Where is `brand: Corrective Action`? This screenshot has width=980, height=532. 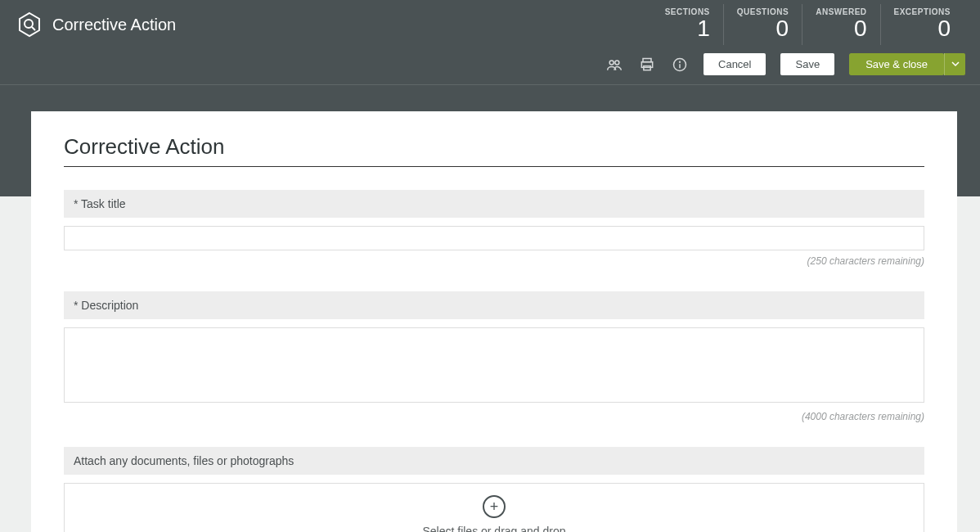
brand: Corrective Action is located at coordinates (97, 25).